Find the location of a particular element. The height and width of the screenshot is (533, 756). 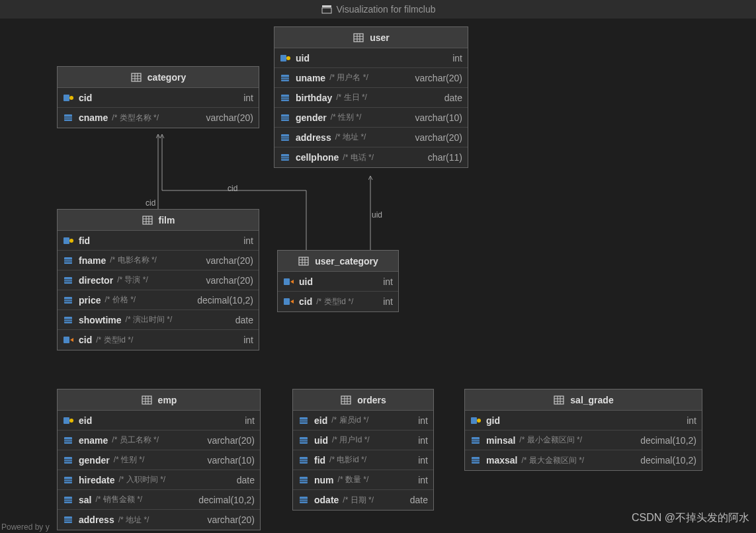

column-row: price/* 价格 */decimal(10,2) is located at coordinates (158, 300).